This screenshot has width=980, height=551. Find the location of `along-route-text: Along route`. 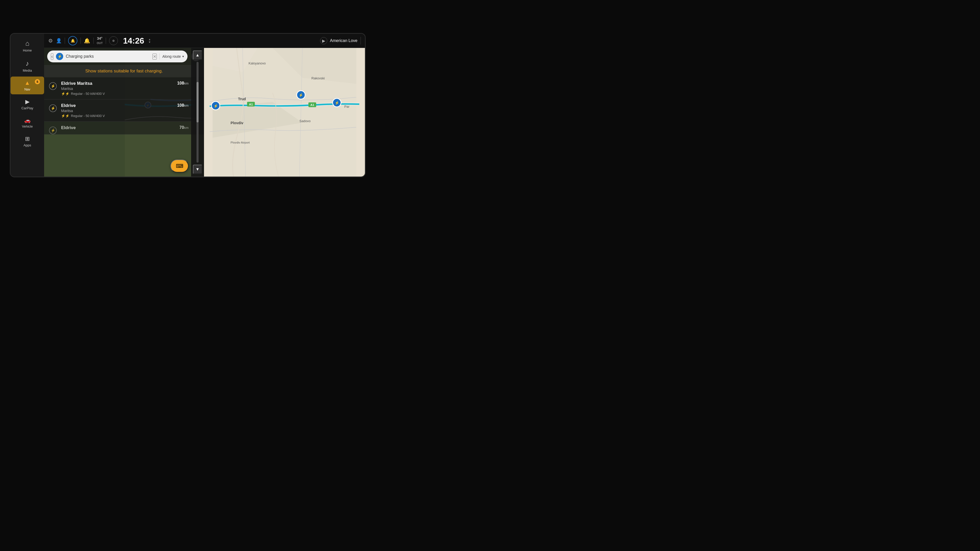

along-route-text: Along route is located at coordinates (171, 56).